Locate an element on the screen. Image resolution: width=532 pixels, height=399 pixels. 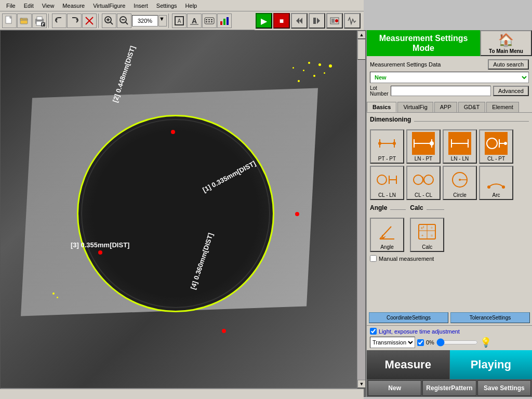
brightness-slider is located at coordinates (457, 342).